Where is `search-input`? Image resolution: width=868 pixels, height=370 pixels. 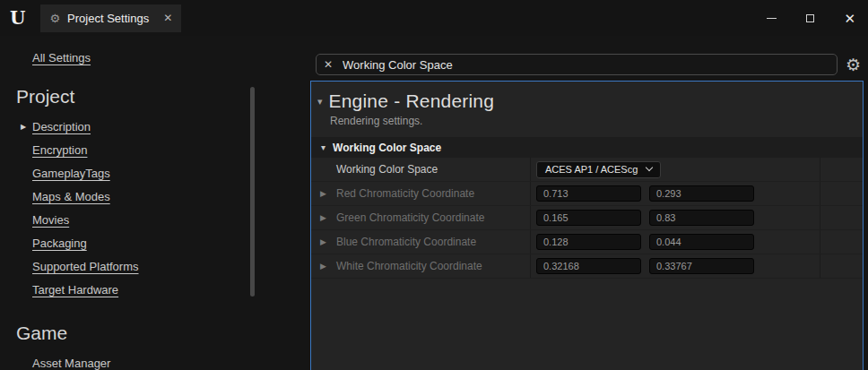 search-input is located at coordinates (586, 65).